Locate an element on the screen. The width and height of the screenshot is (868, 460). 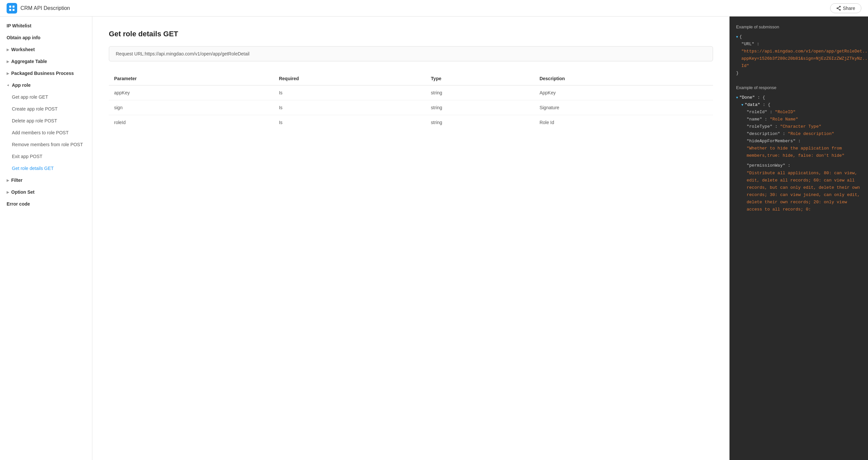
sidebar-item-add-members-to-role: Add members to role POST is located at coordinates (46, 133).